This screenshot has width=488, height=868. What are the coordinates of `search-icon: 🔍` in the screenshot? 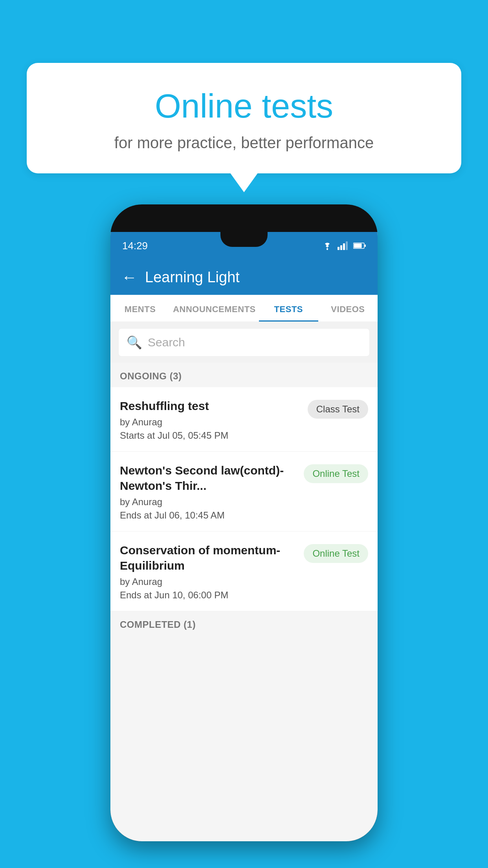 It's located at (134, 342).